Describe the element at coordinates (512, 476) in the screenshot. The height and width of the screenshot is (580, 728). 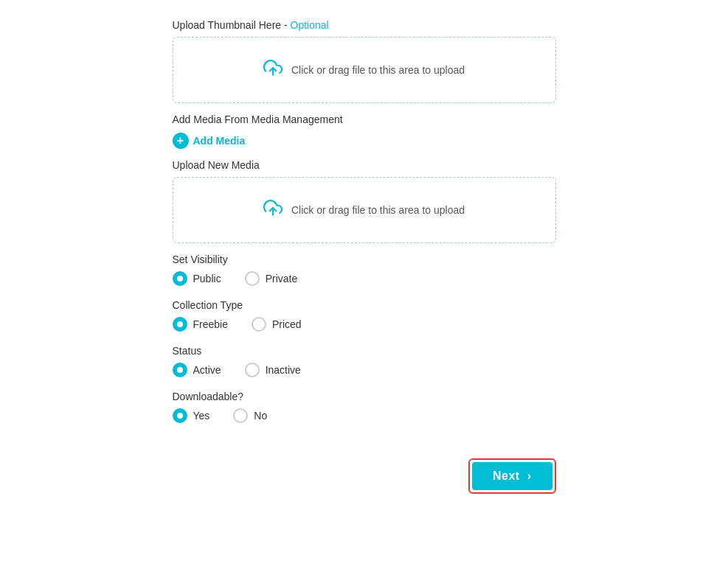
I see `next-button-outer-border: Next ›` at that location.